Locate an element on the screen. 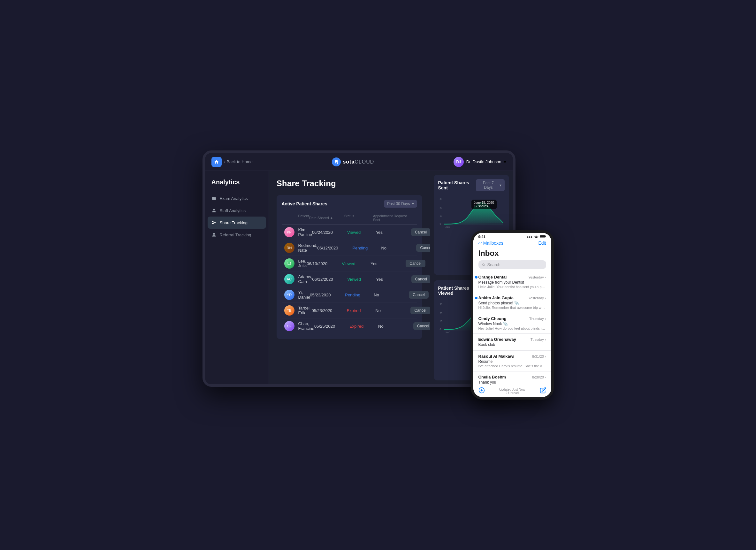 This screenshot has height=550, width=756. svg-text: Jun 1 is located at coordinates (448, 227).